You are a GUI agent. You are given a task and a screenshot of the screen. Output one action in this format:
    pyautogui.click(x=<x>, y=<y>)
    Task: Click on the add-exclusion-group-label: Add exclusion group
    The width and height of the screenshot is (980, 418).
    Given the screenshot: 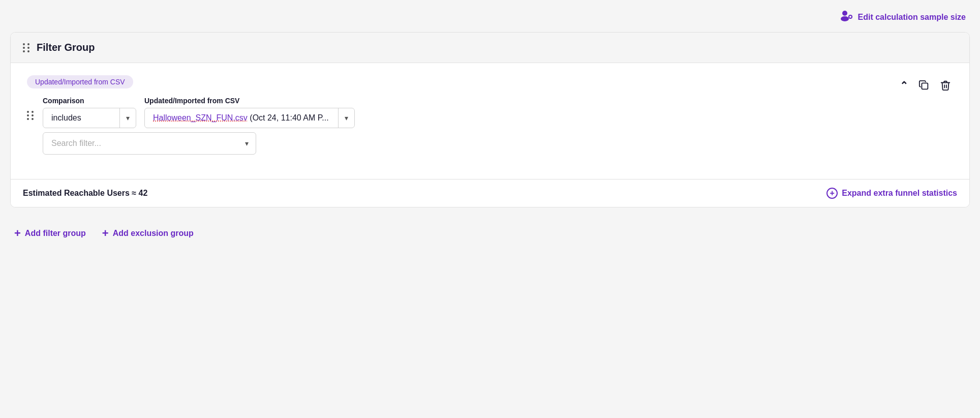 What is the action you would take?
    pyautogui.click(x=154, y=233)
    